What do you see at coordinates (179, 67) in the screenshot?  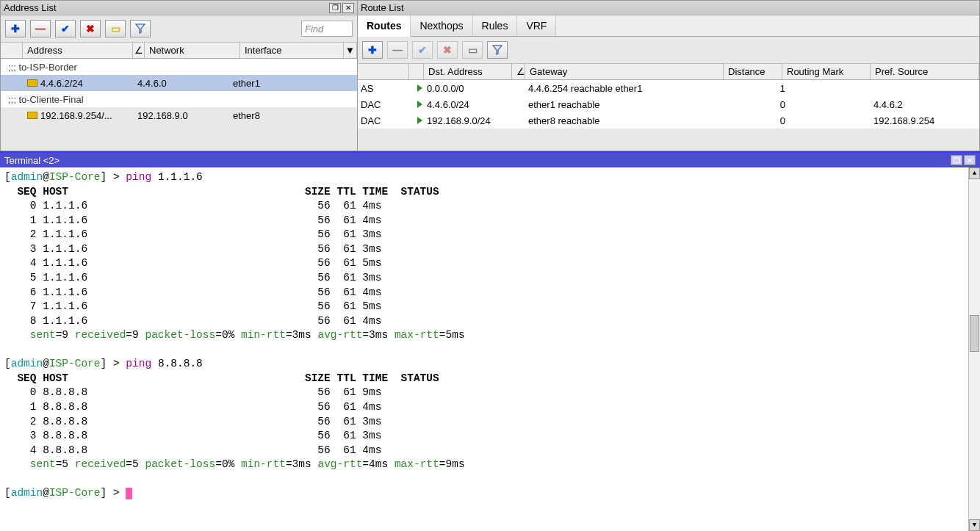 I see `address-comment-row: ;;; to-ISP-Border` at bounding box center [179, 67].